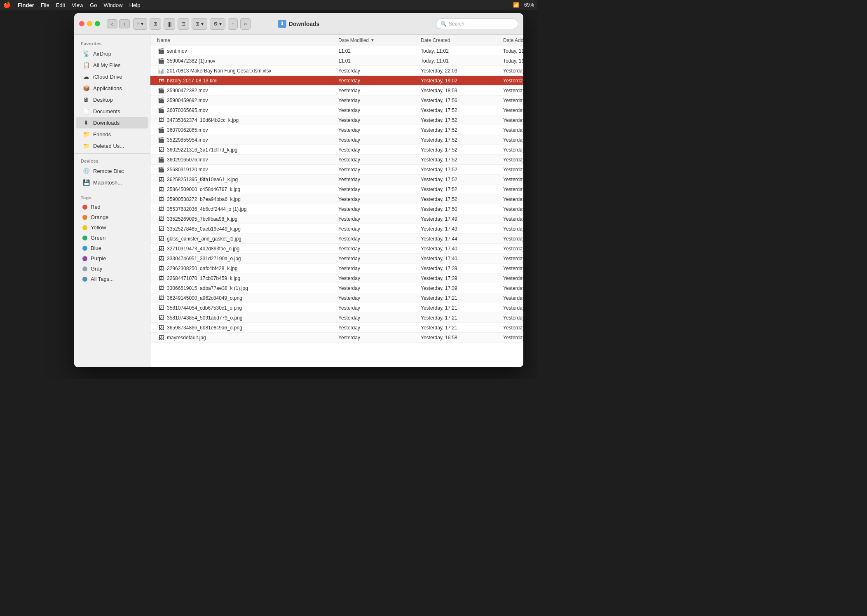 This screenshot has width=867, height=616. What do you see at coordinates (112, 24) in the screenshot?
I see `back-button: ‹` at bounding box center [112, 24].